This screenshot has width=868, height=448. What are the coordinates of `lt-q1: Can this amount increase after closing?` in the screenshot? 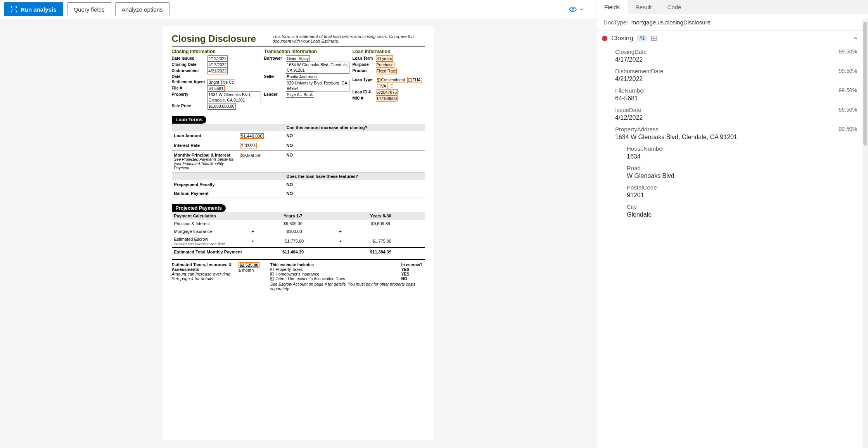 It's located at (354, 128).